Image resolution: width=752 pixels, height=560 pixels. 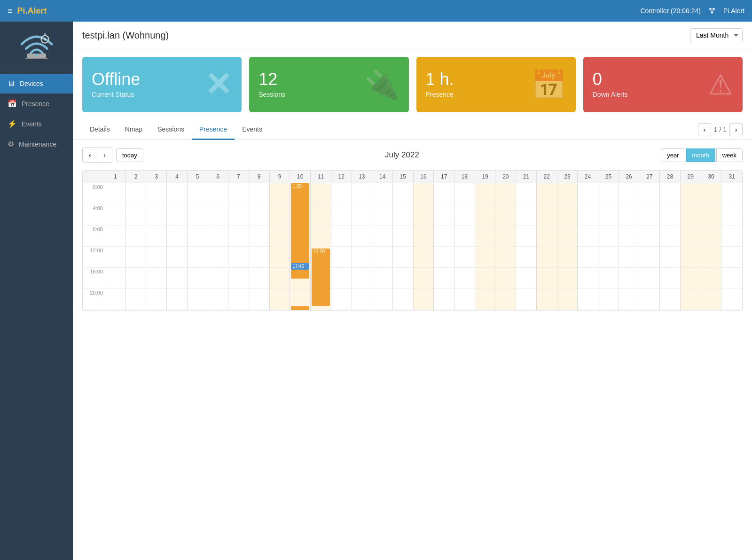 What do you see at coordinates (36, 104) in the screenshot?
I see `sidebar-item-label: Presence` at bounding box center [36, 104].